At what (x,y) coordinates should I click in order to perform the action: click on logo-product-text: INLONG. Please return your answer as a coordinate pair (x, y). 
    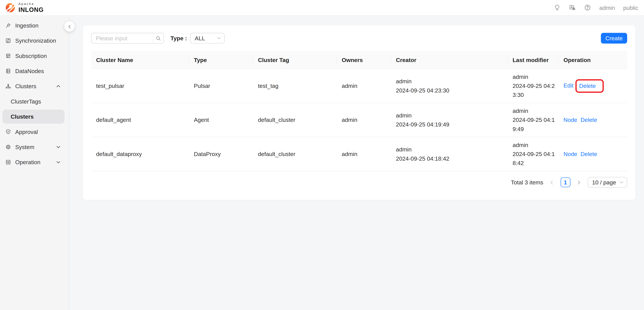
    Looking at the image, I should click on (31, 10).